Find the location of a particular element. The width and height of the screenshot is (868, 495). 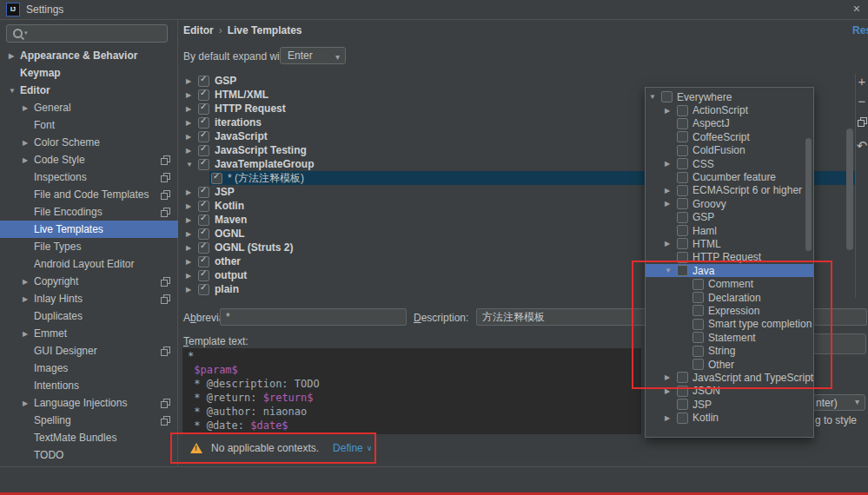

expand-with-dropdown: Enter is located at coordinates (313, 56).